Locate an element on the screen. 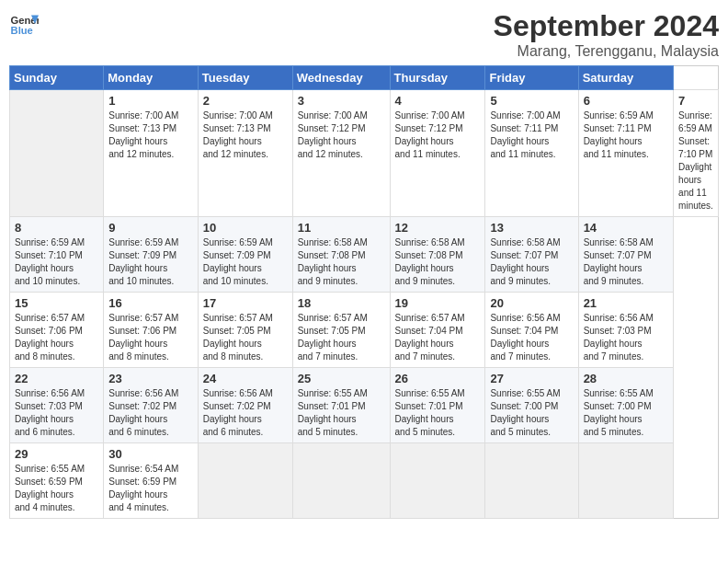  day-number: 10 is located at coordinates (245, 228).